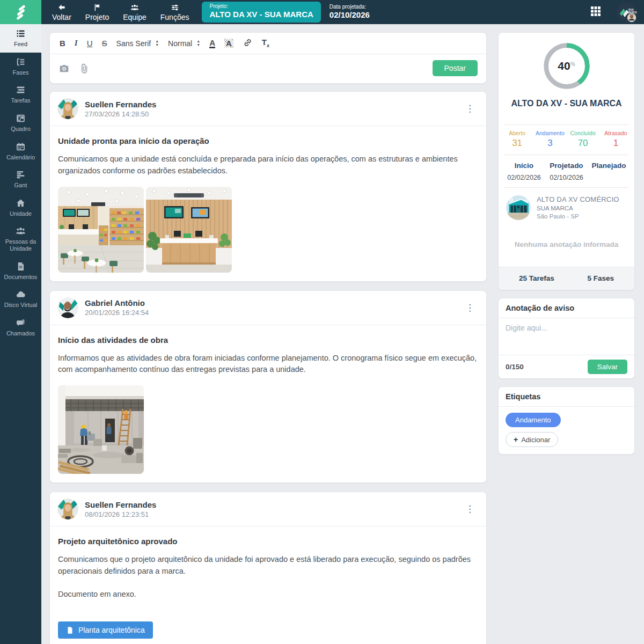 The image size is (644, 644). What do you see at coordinates (64, 69) in the screenshot?
I see `camera-icon` at bounding box center [64, 69].